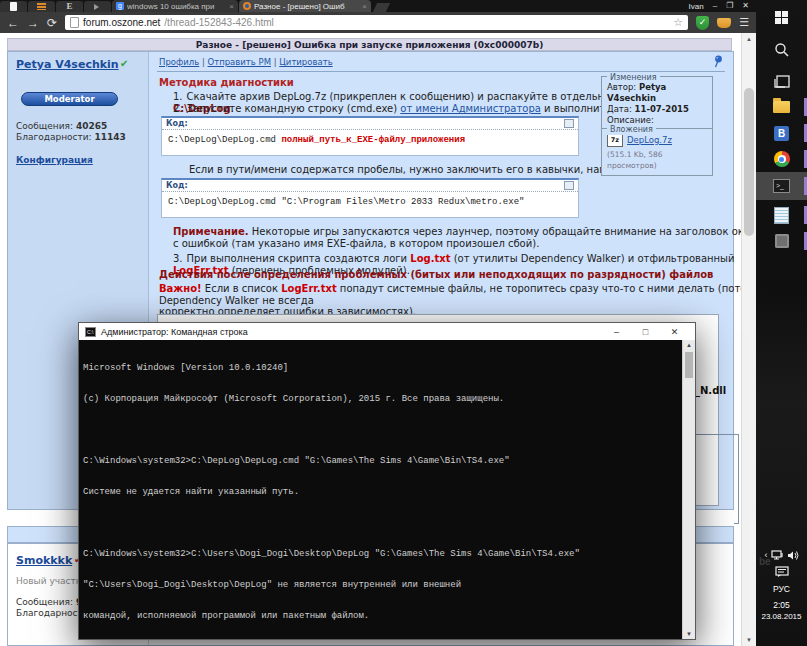 This screenshot has width=807, height=646. What do you see at coordinates (748, 340) in the screenshot?
I see `browser-scrollbar: ▲ ▼` at bounding box center [748, 340].